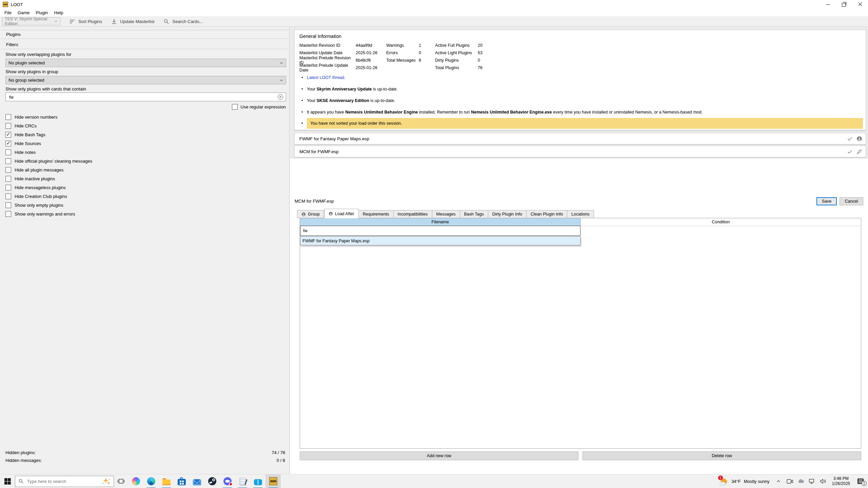 The width and height of the screenshot is (868, 488). I want to click on minimize-button, so click(828, 4).